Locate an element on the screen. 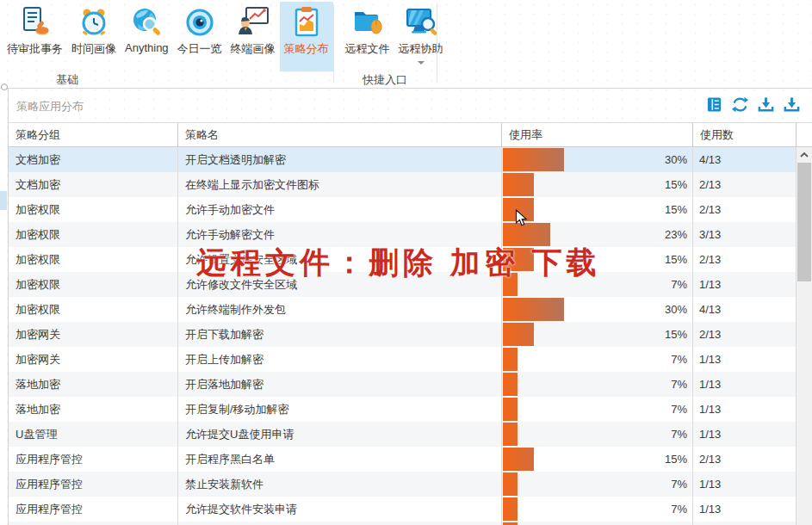 The height and width of the screenshot is (525, 812). table-row: 加密网关 开启上传加解密 7% 1/13 is located at coordinates (403, 360).